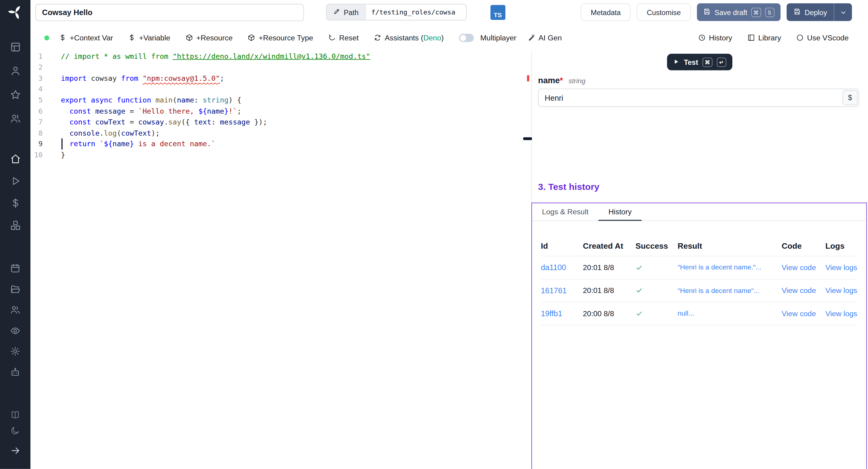 The width and height of the screenshot is (868, 469). What do you see at coordinates (16, 310) in the screenshot?
I see `users-icon` at bounding box center [16, 310].